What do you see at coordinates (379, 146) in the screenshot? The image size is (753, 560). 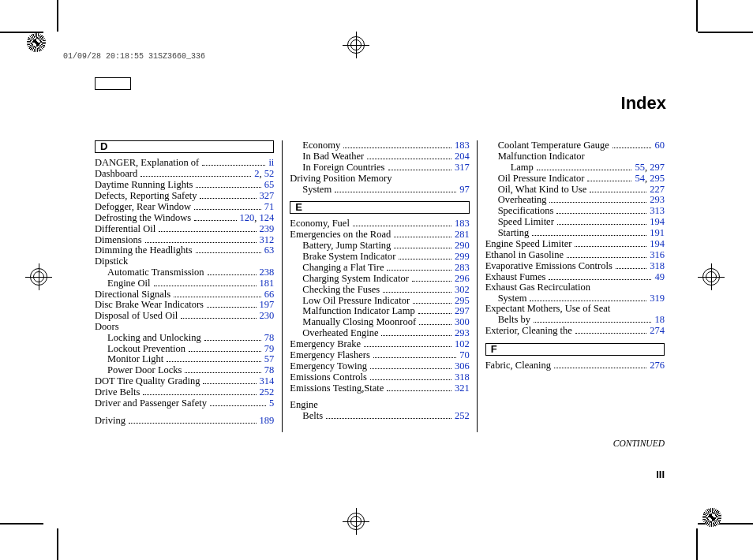 I see `index-entry: Economy183` at bounding box center [379, 146].